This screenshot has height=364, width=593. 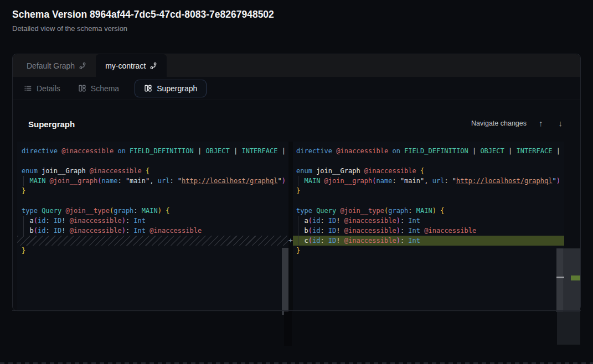 I want to click on tab-label: Default Graph, so click(x=51, y=66).